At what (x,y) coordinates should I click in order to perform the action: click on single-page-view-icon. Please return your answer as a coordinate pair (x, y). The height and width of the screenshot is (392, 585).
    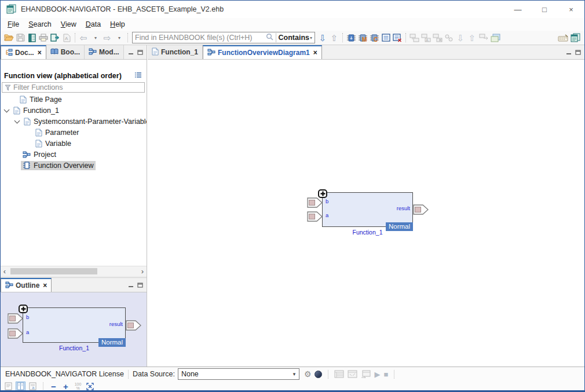
    Looking at the image, I should click on (8, 387).